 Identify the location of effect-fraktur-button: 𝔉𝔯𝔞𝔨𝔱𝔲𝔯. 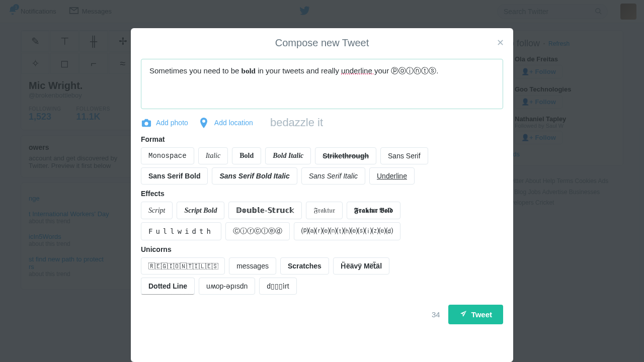
(324, 210).